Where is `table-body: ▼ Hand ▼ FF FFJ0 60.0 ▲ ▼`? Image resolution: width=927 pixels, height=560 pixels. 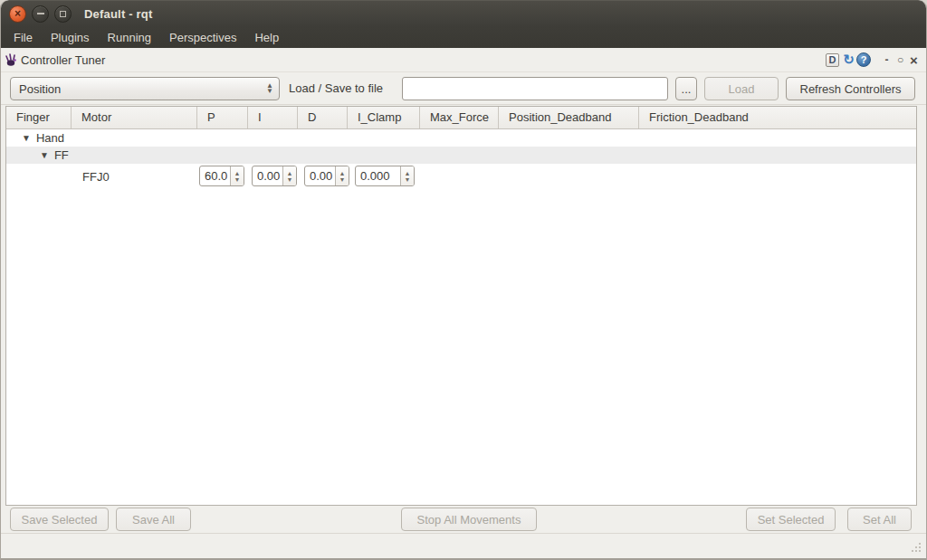
table-body: ▼ Hand ▼ FF FFJ0 60.0 ▲ ▼ is located at coordinates (462, 159).